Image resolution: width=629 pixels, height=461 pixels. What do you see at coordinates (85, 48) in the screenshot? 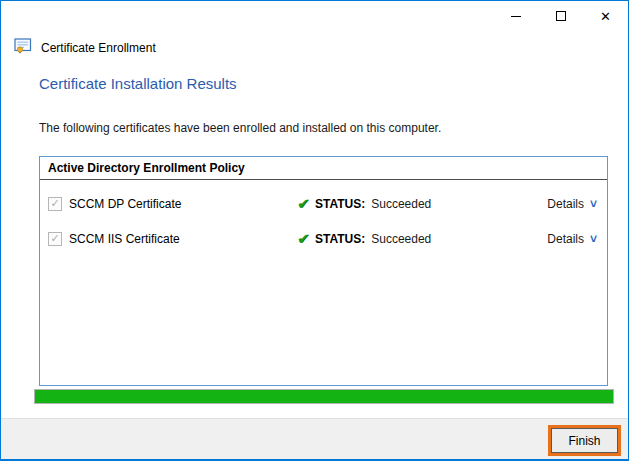
I see `wizard-banner: Certificate Enrollment` at bounding box center [85, 48].